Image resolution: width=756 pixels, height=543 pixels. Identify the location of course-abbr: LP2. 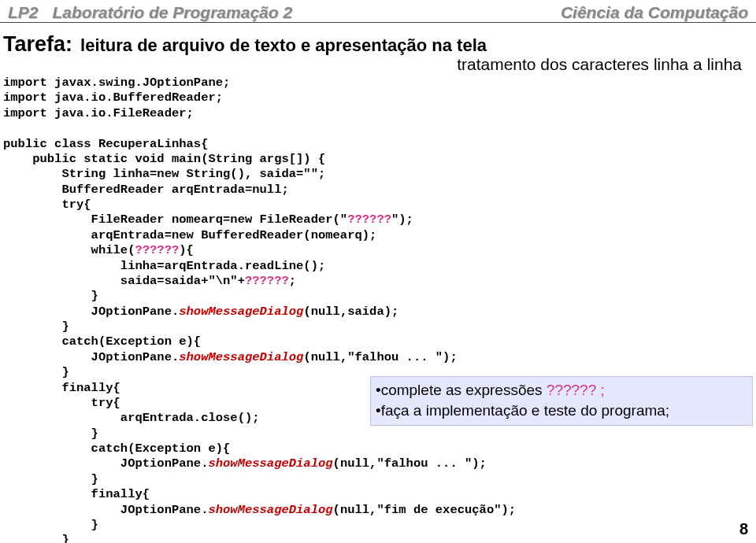
(24, 13).